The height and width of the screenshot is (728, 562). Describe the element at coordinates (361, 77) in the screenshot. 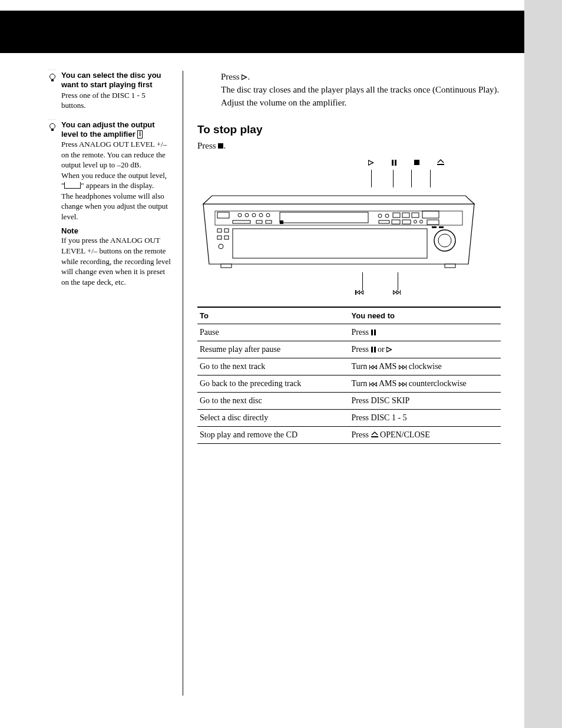

I see `intro-line1: Press .` at that location.